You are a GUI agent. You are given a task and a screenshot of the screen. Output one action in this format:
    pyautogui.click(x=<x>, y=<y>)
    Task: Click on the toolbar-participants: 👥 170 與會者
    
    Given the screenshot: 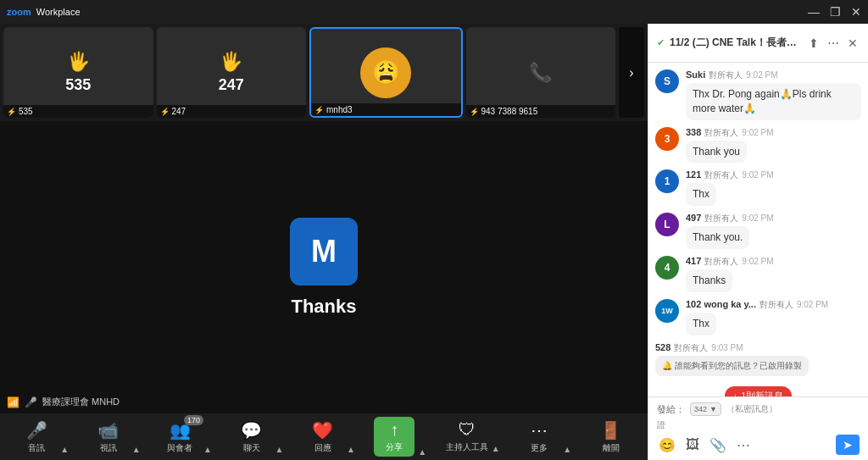 What is the action you would take?
    pyautogui.click(x=180, y=437)
    